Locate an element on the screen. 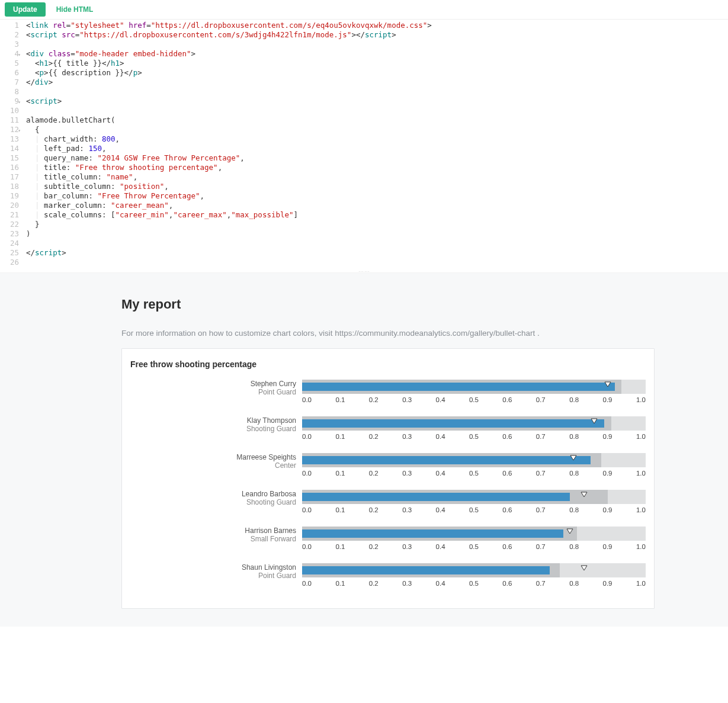 This screenshot has width=728, height=703. code-line: | scale_columns: ["career_min","career_m… is located at coordinates (377, 215).